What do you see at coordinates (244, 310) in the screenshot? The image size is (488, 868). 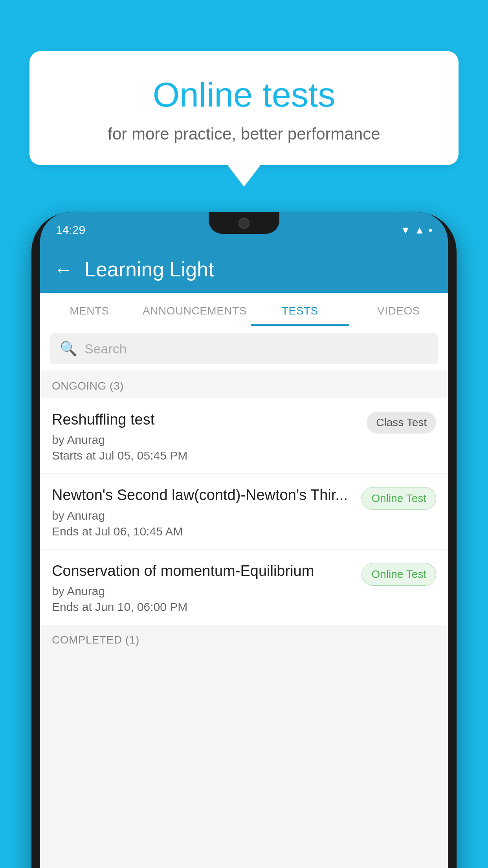 I see `tab-bar: MENTS ANNOUNCEMENTS TESTS VIDEOS` at bounding box center [244, 310].